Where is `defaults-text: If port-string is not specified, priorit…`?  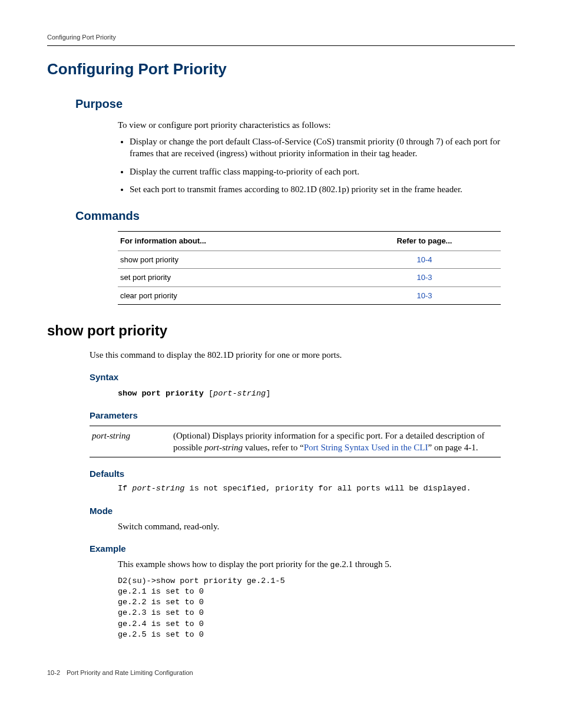
defaults-text: If port-string is not specified, priorit… is located at coordinates (316, 489).